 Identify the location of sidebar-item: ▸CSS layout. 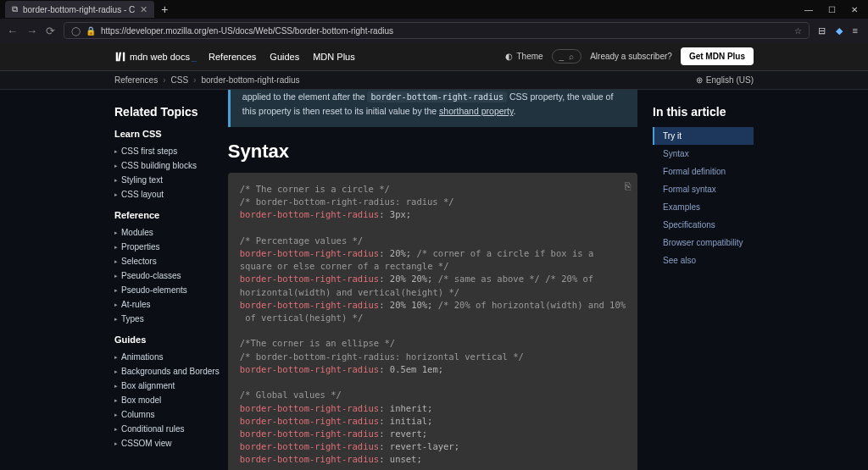
(171, 195).